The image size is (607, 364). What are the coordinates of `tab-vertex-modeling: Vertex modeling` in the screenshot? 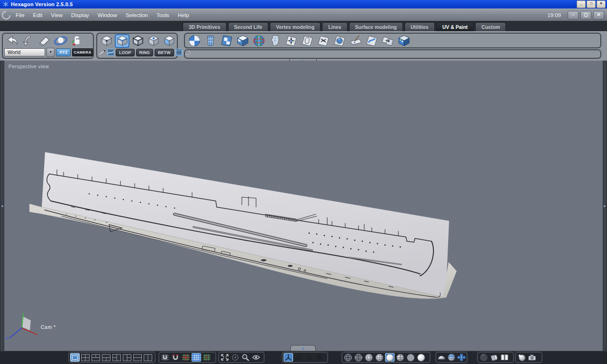 It's located at (295, 27).